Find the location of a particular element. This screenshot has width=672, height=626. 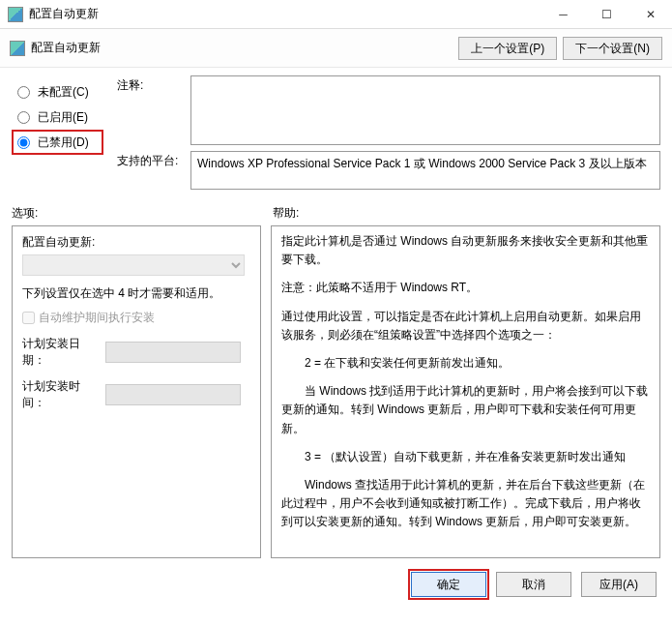

help-label: 帮助: is located at coordinates (466, 213).